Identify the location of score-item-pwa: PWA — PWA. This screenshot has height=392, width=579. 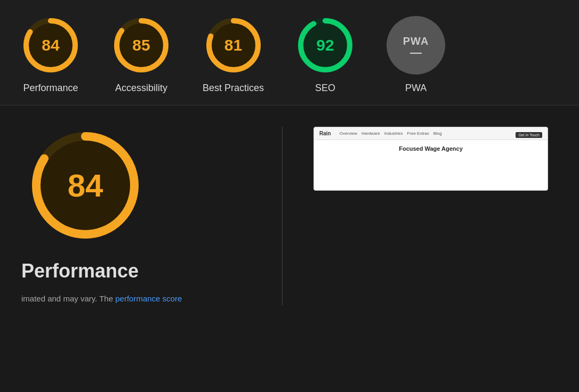
(416, 55).